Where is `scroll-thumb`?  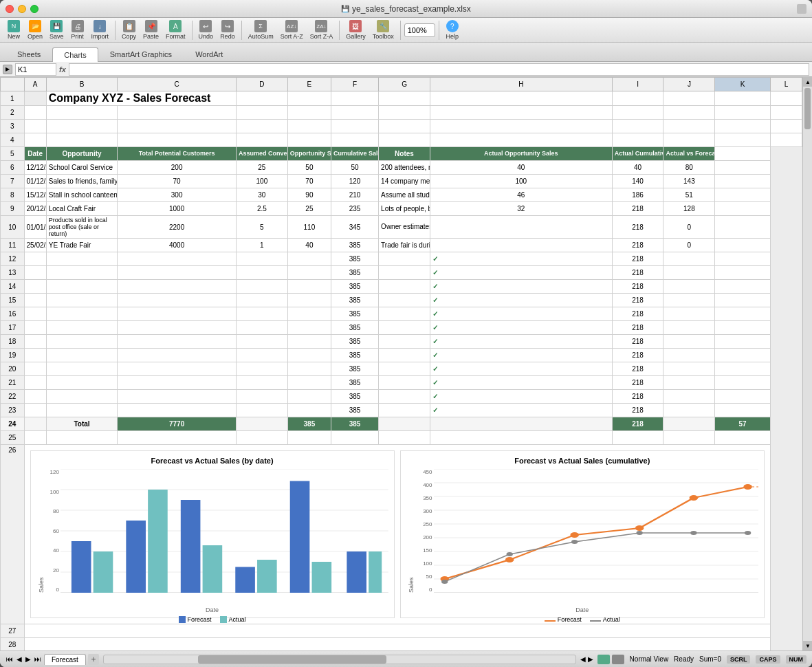 scroll-thumb is located at coordinates (807, 109).